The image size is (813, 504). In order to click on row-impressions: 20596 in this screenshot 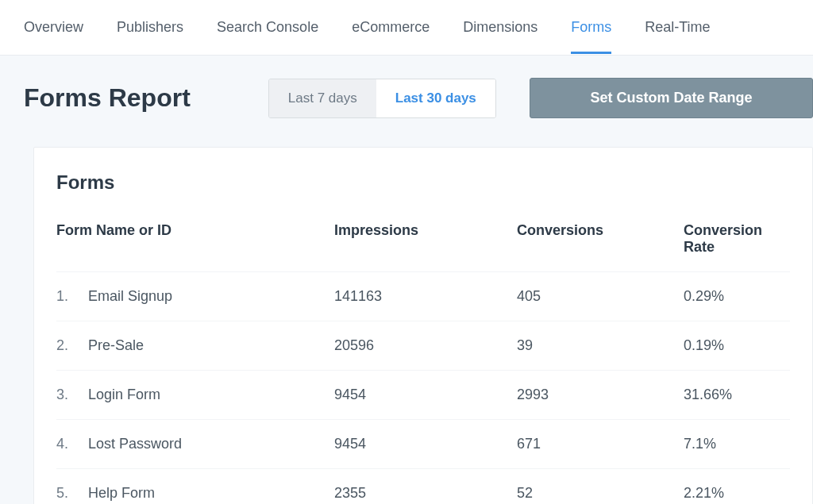, I will do `click(426, 346)`.